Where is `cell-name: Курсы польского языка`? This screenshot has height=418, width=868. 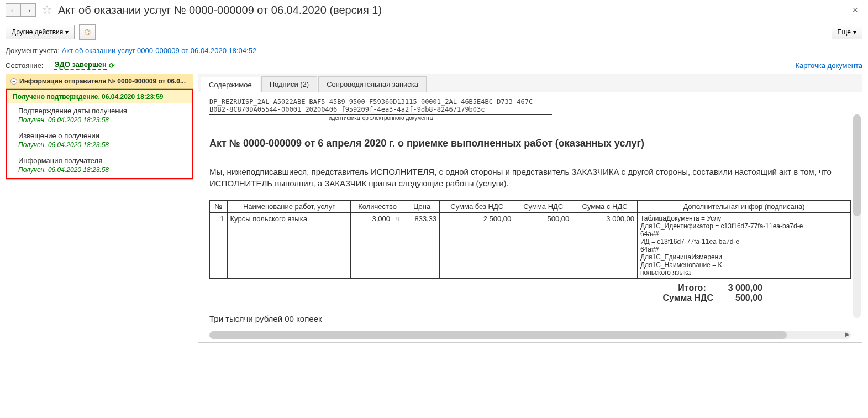 cell-name: Курсы польского языка is located at coordinates (289, 245).